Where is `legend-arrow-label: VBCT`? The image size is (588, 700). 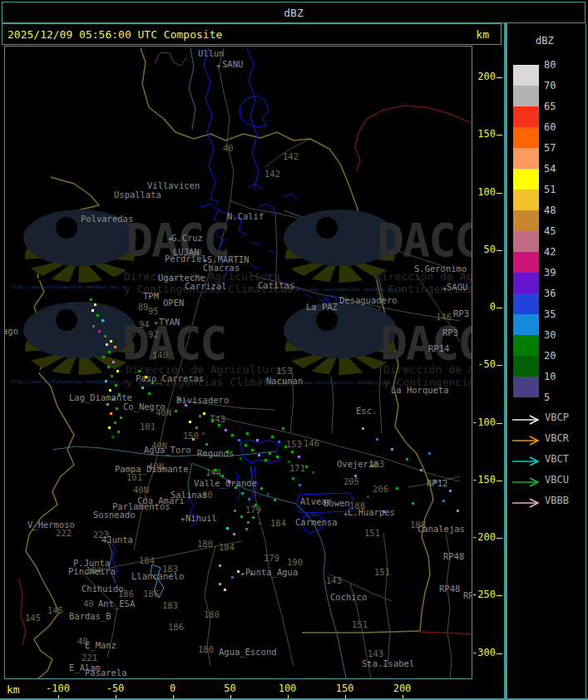
legend-arrow-label: VBCT is located at coordinates (557, 459).